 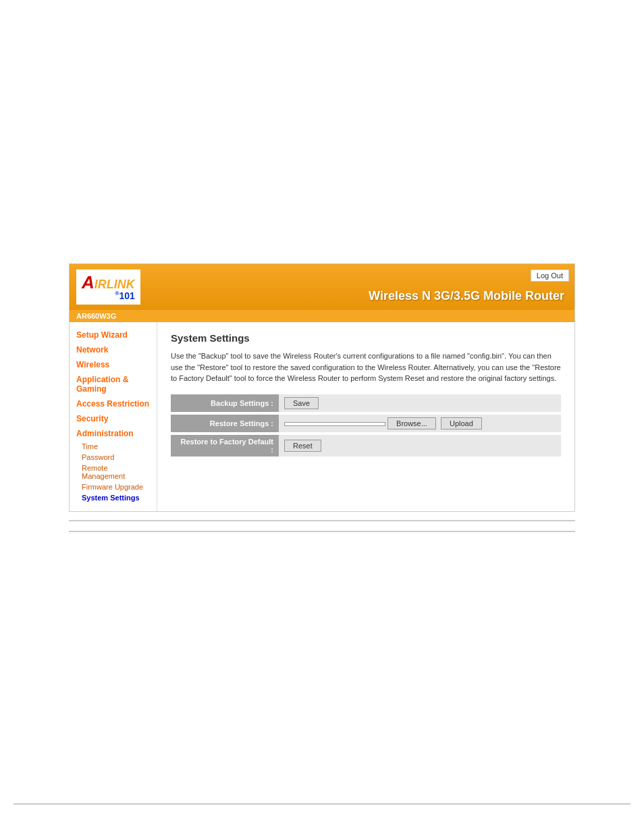 I want to click on logo-area: AIRLINK ®101, so click(x=108, y=287).